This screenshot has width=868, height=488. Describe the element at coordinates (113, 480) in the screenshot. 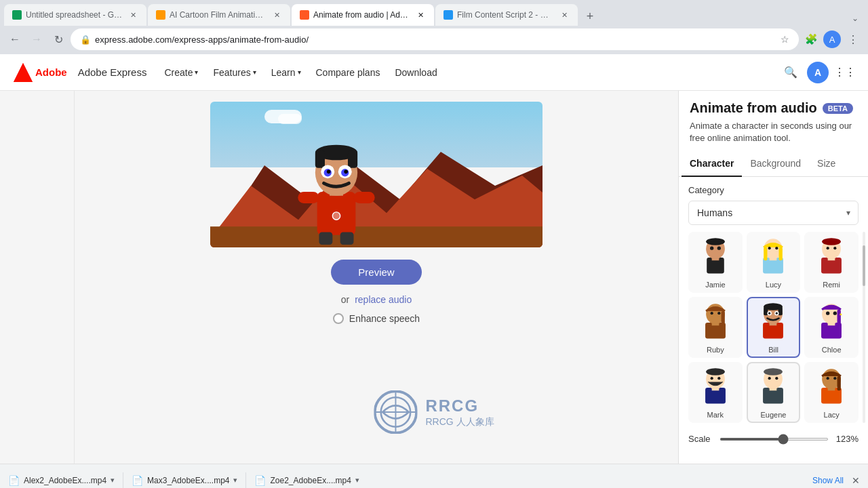

I see `download-arrow-1: ▾` at that location.